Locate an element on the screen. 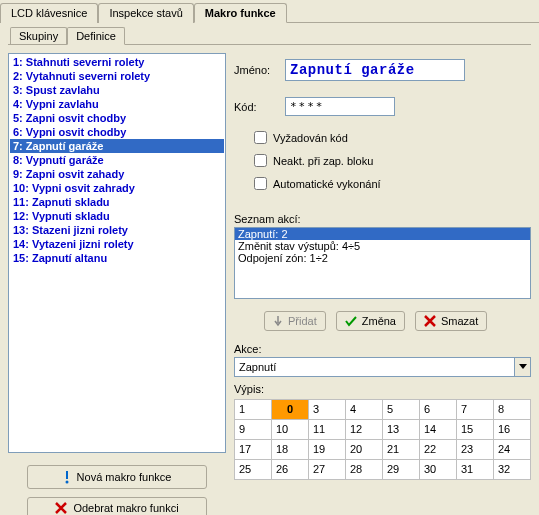 The image size is (539, 515). delete-action-label: Smazat is located at coordinates (460, 321).